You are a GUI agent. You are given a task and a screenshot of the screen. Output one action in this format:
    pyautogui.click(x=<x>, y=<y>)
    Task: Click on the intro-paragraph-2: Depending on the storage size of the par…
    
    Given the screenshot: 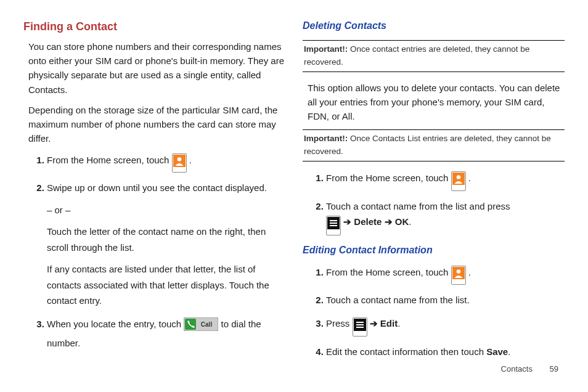 What is the action you would take?
    pyautogui.click(x=157, y=125)
    